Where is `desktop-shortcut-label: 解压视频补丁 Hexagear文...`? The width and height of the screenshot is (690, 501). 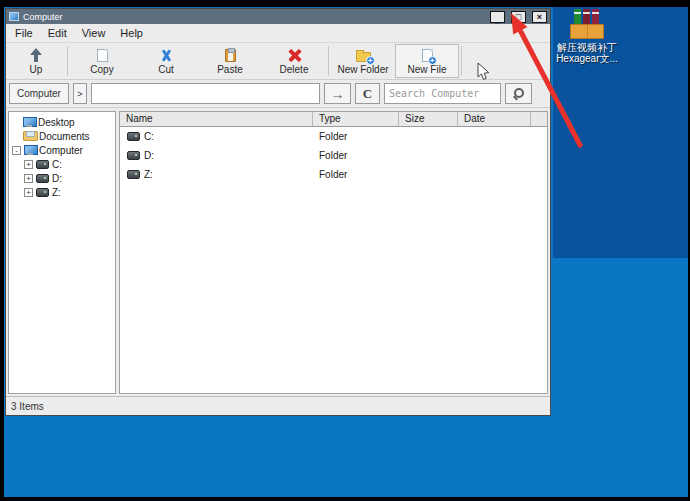
desktop-shortcut-label: 解压视频补丁 Hexagear文... is located at coordinates (587, 53).